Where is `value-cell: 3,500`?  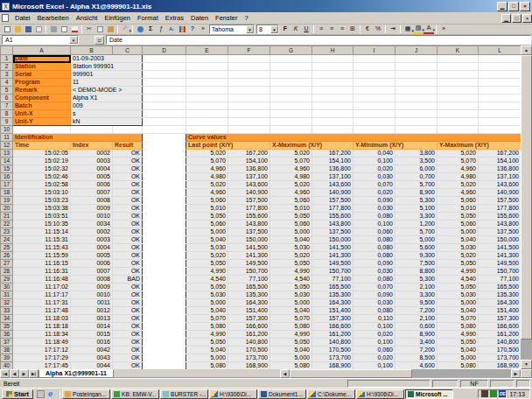
value-cell: 3,500 is located at coordinates (416, 161).